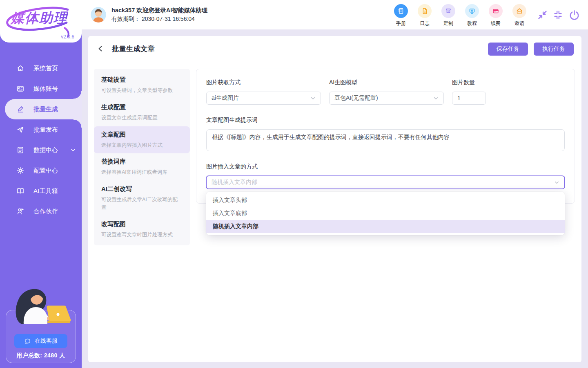 The image size is (588, 368). Describe the element at coordinates (425, 11) in the screenshot. I see `file-icon` at that location.